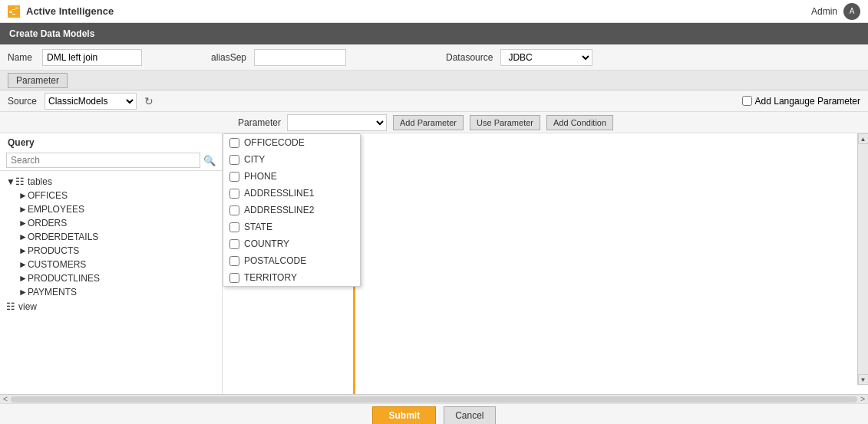 Image resolution: width=868 pixels, height=424 pixels. Describe the element at coordinates (63, 237) in the screenshot. I see `tree-item-label: ORDERDETAILS` at that location.